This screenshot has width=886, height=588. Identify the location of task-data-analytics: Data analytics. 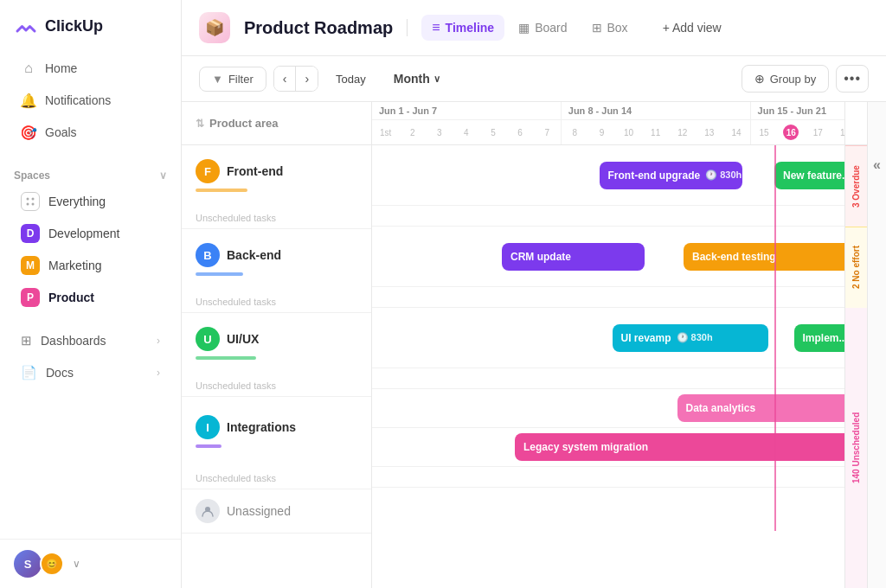
(761, 408).